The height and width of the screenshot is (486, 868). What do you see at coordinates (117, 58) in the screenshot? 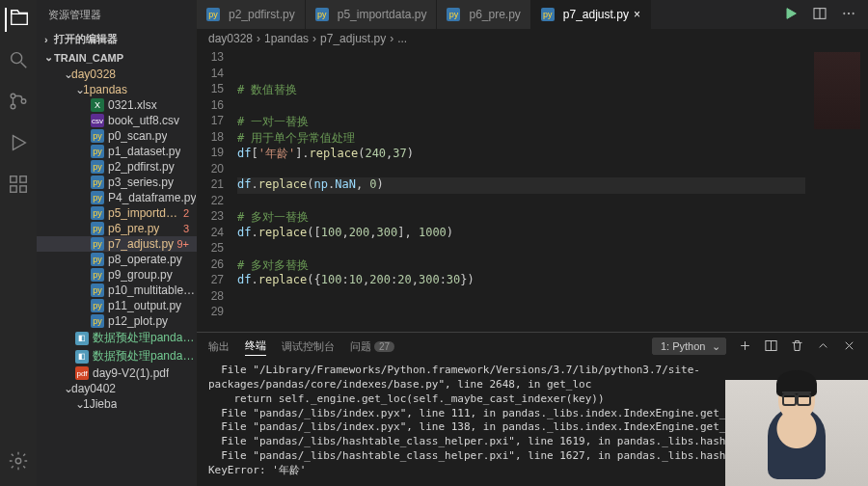
I see `project-header: ⌄TRAIN_CAMP` at bounding box center [117, 58].